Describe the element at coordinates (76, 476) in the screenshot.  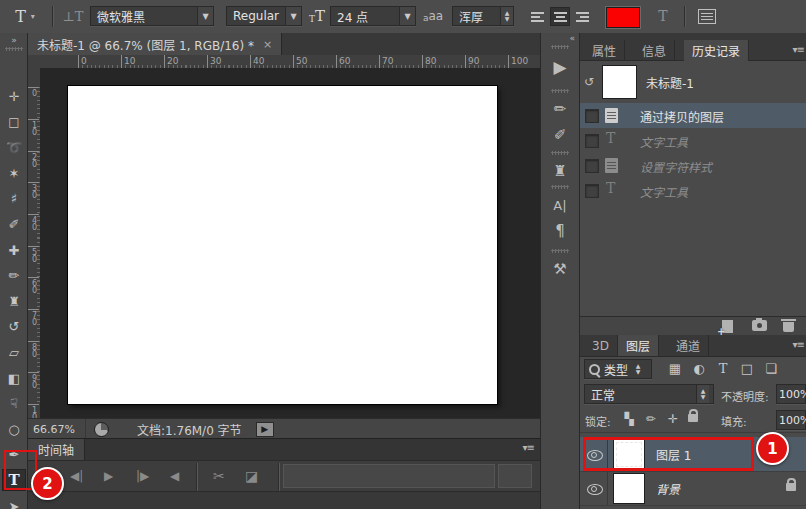
I see `first-frame-button: ◀|` at that location.